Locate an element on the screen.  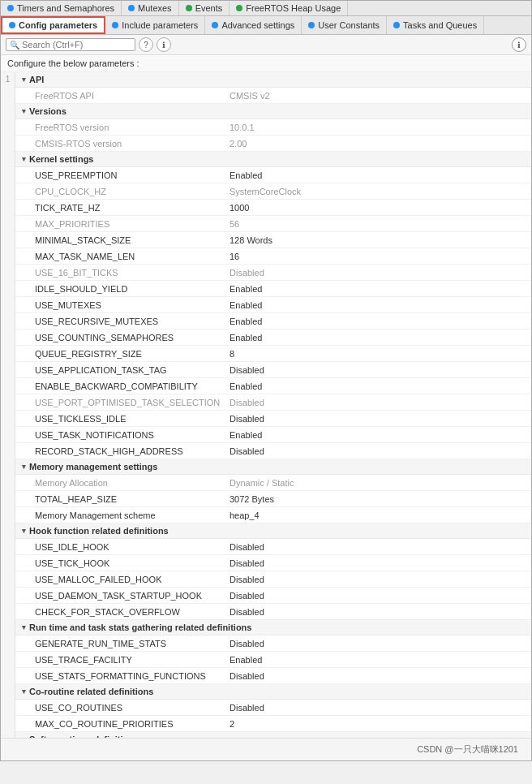
tab-timers-semaphores: Timers and Semaphores is located at coordinates (62, 8).